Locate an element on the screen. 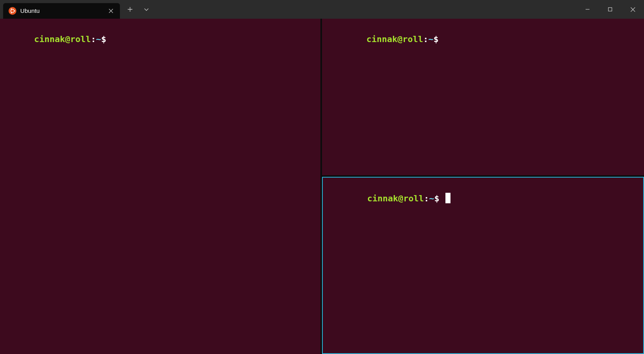  close-button is located at coordinates (633, 9).